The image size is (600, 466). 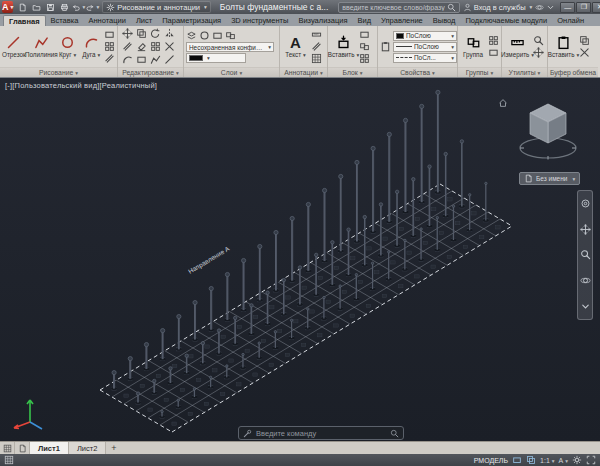 I want to click on layer-off-icon, so click(x=204, y=36).